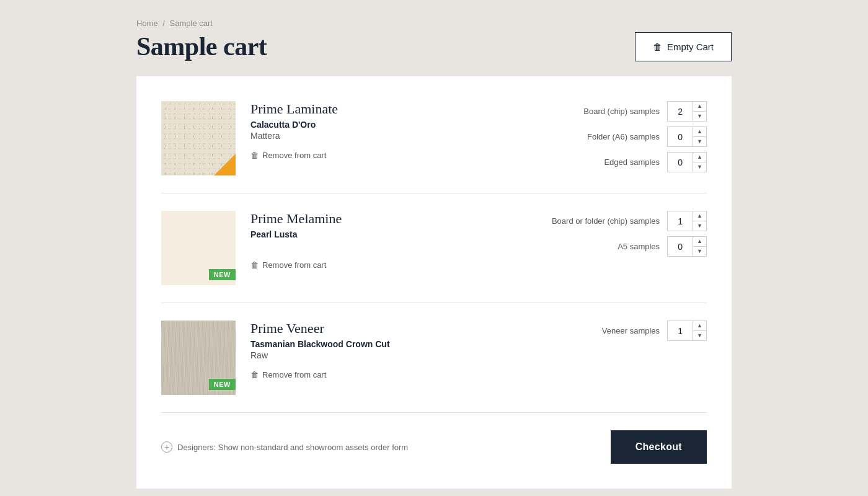  I want to click on item-image-laminate, so click(198, 138).